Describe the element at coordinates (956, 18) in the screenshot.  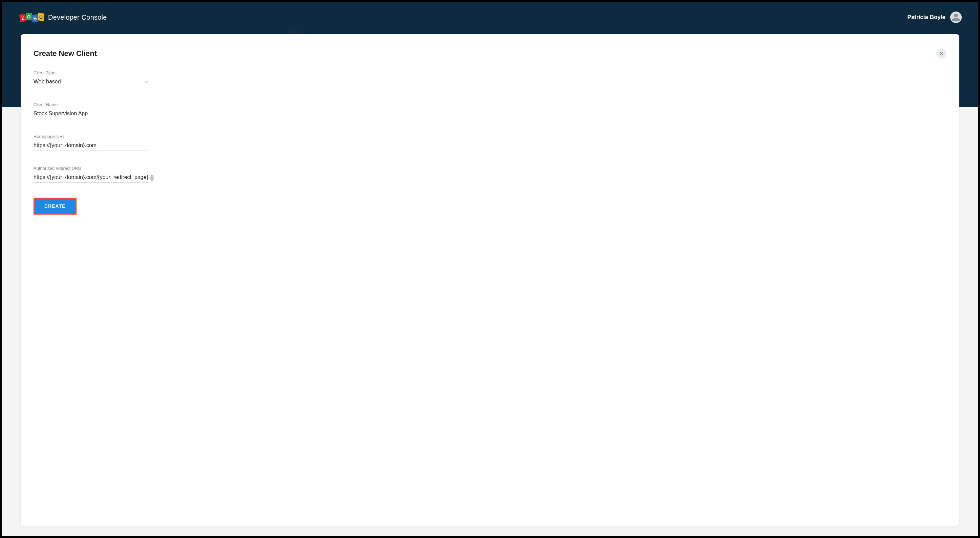
I see `avatar` at that location.